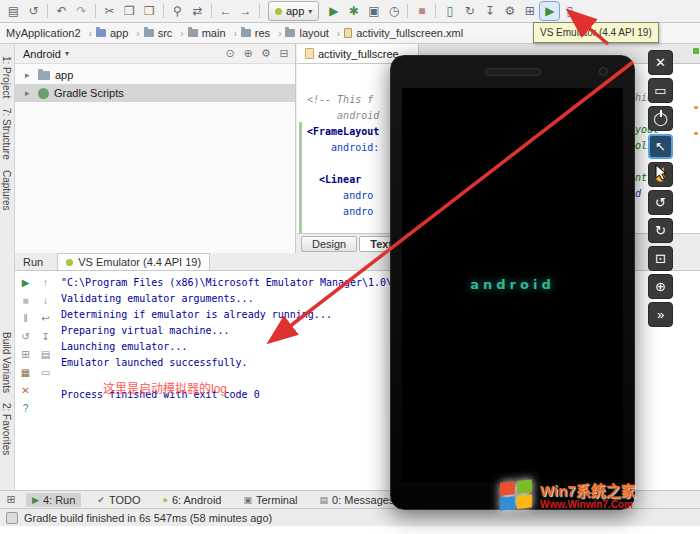 This screenshot has width=700, height=534. I want to click on tab-icon: ✔, so click(101, 500).